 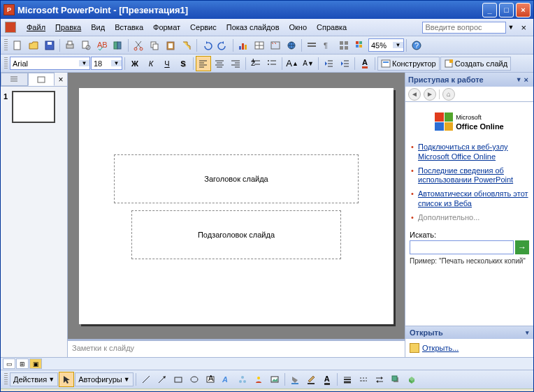 What do you see at coordinates (506, 10) in the screenshot?
I see `maximize-button: □` at bounding box center [506, 10].